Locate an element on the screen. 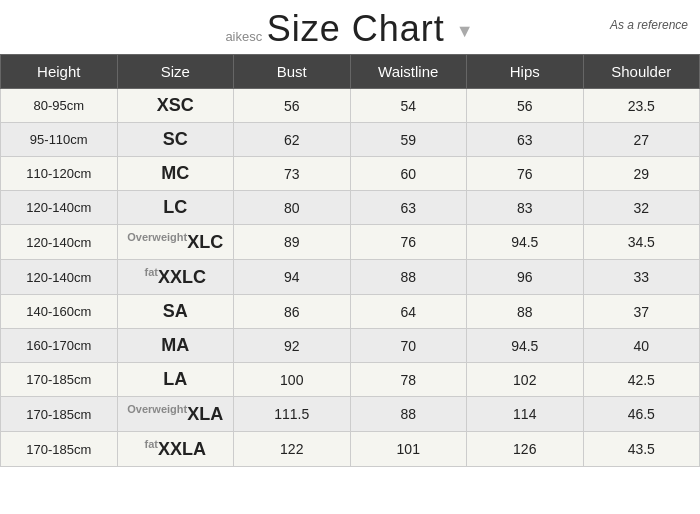 This screenshot has height=514, width=700. cell-shoulder: 34.5 is located at coordinates (642, 242).